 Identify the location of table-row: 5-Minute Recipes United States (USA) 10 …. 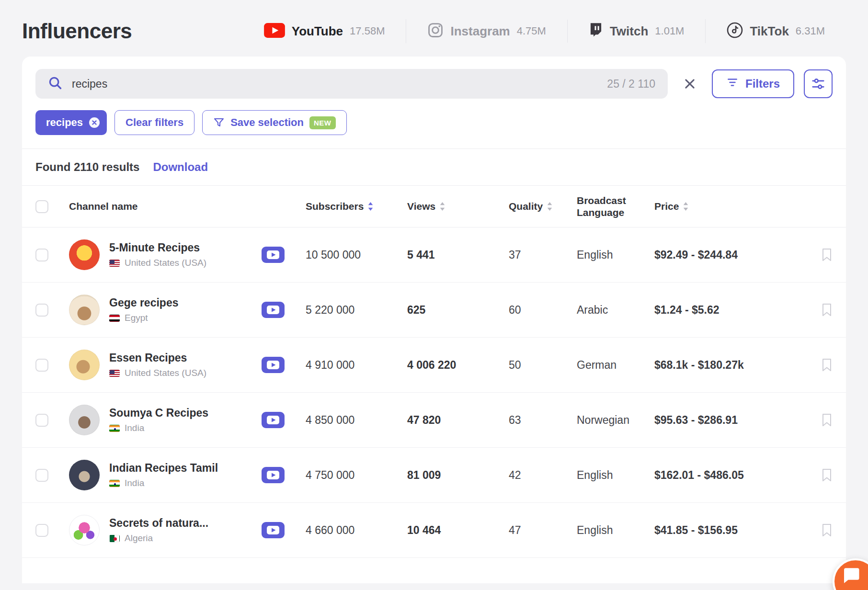
(434, 255).